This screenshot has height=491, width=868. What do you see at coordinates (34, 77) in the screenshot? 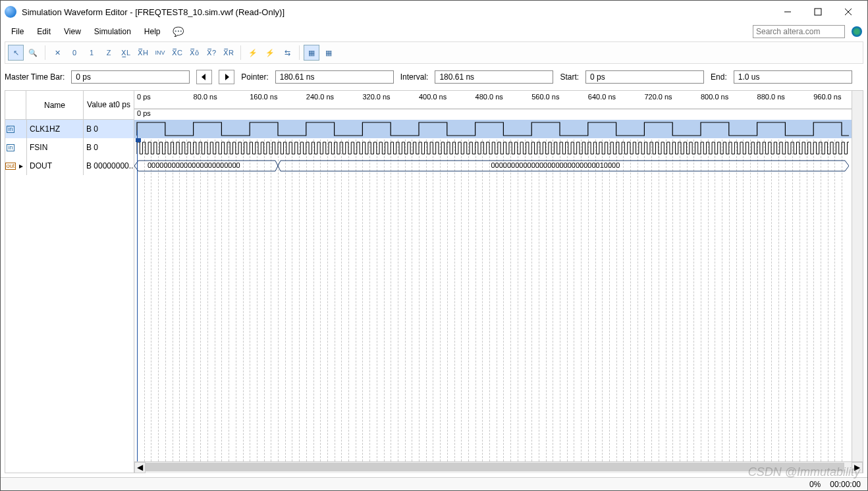
I see `master-time-label: Master Time Bar:` at bounding box center [34, 77].